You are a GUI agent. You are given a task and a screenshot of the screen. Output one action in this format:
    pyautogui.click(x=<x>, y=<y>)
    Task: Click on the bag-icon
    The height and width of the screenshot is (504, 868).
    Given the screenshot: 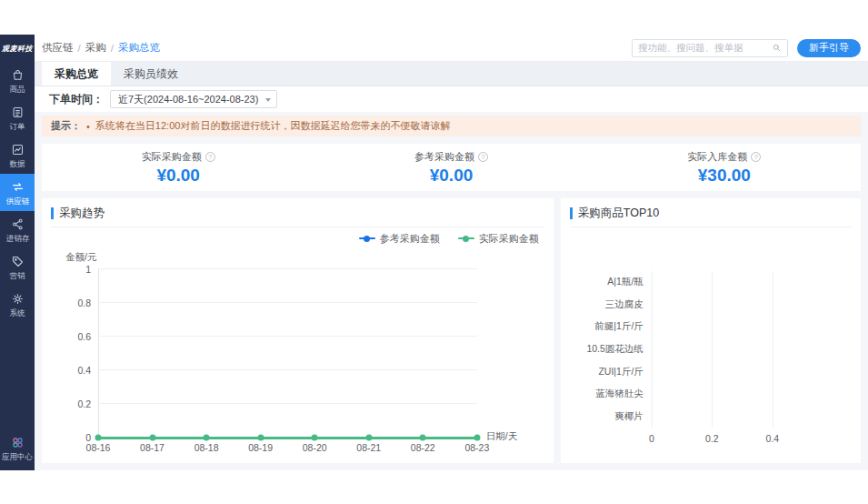 What is the action you would take?
    pyautogui.click(x=18, y=75)
    